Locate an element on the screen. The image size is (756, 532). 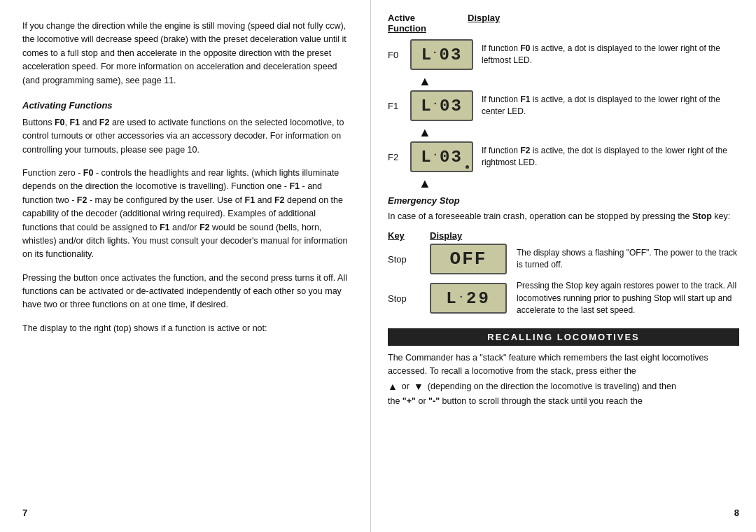
functions-para4: The display to the right (top) shows if … is located at coordinates (186, 329).